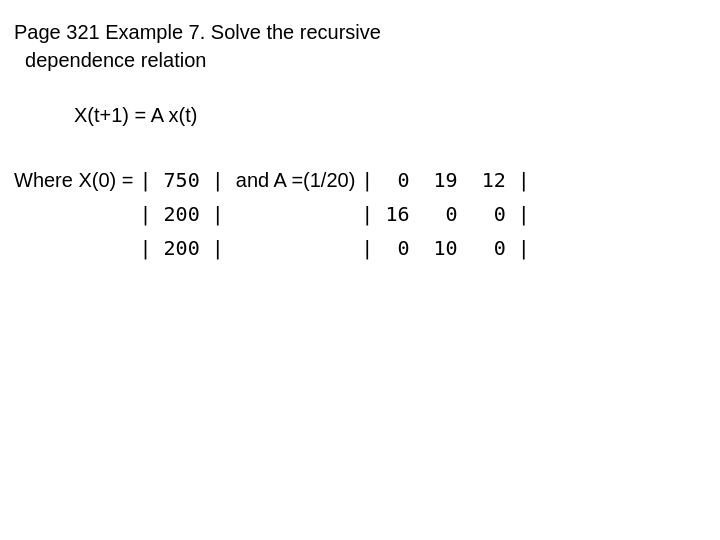  I want to click on title-line2: dependence relation, so click(357, 60).